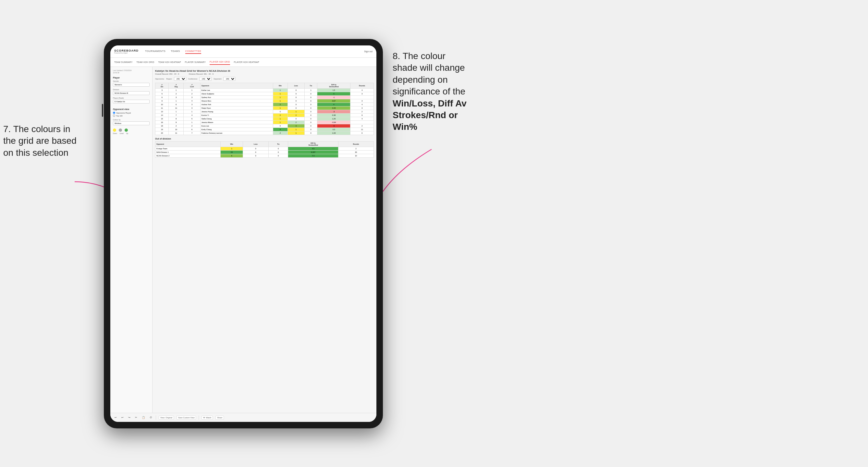  What do you see at coordinates (187, 418) in the screenshot?
I see `save-custom-view-btn: Save Custom View` at bounding box center [187, 418].